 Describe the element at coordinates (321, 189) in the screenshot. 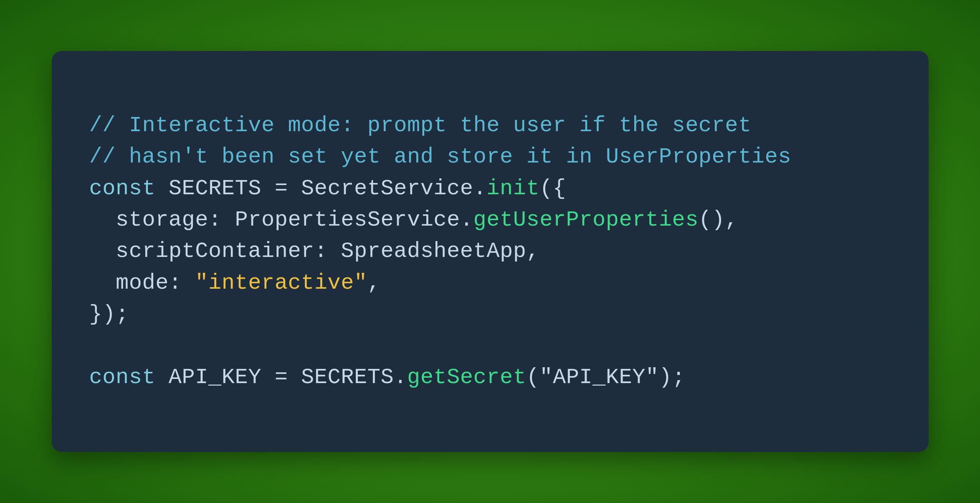

I see `secrets-var: SECRETS = SecretService.` at that location.